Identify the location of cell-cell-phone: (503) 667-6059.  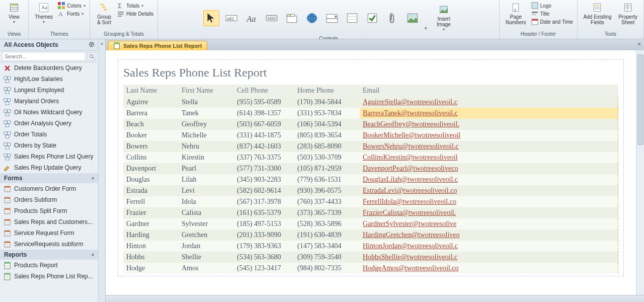
(264, 124).